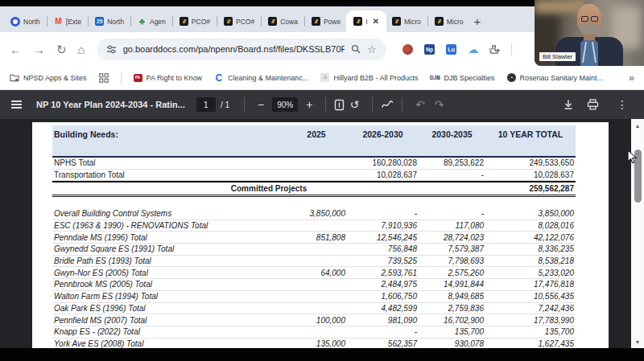 This screenshot has height=361, width=644. Describe the element at coordinates (452, 296) in the screenshot. I see `value-2030-2035: 8,949,685` at that location.